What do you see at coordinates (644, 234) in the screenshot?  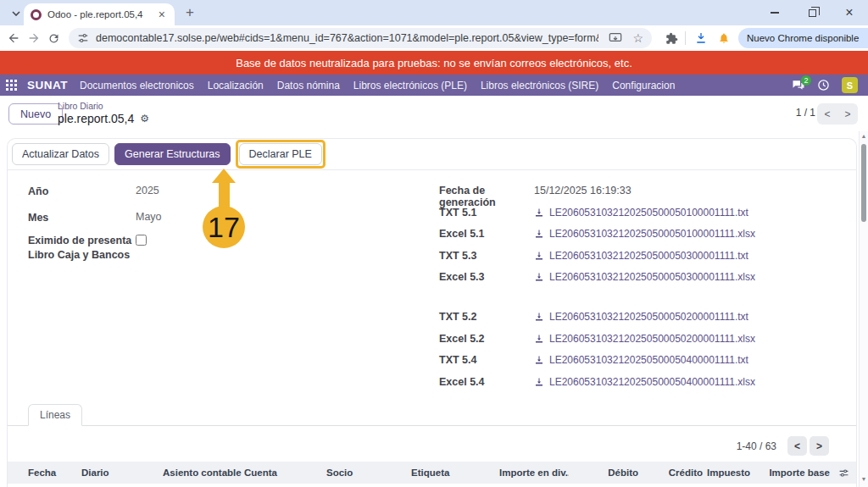 I see `excel51-download-link: LE2060531032120250500050100001111.xlsx` at bounding box center [644, 234].